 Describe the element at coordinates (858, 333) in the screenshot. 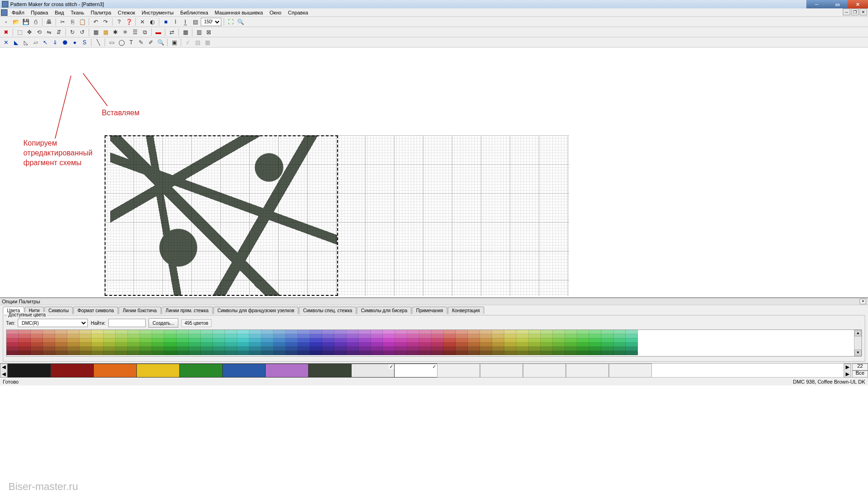

I see `scroll-up-icon: ▲` at that location.